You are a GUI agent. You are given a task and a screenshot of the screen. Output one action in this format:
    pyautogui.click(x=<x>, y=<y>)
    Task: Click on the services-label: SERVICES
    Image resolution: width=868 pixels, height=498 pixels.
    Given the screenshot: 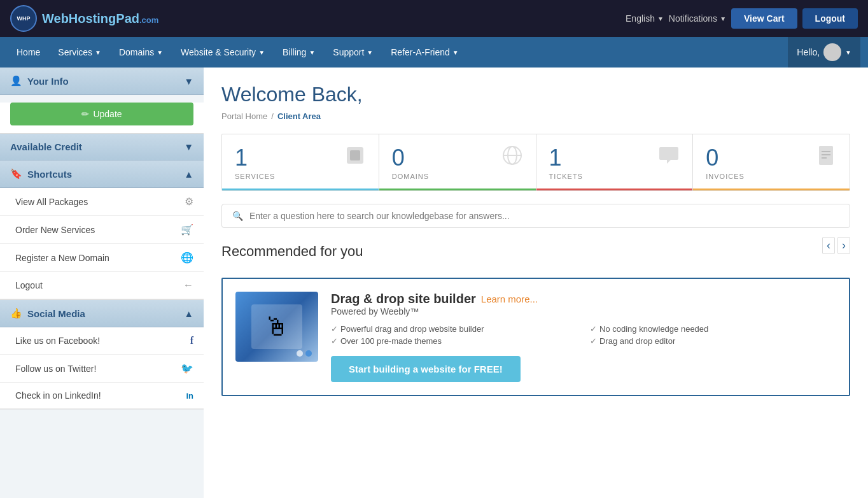 What is the action you would take?
    pyautogui.click(x=255, y=176)
    